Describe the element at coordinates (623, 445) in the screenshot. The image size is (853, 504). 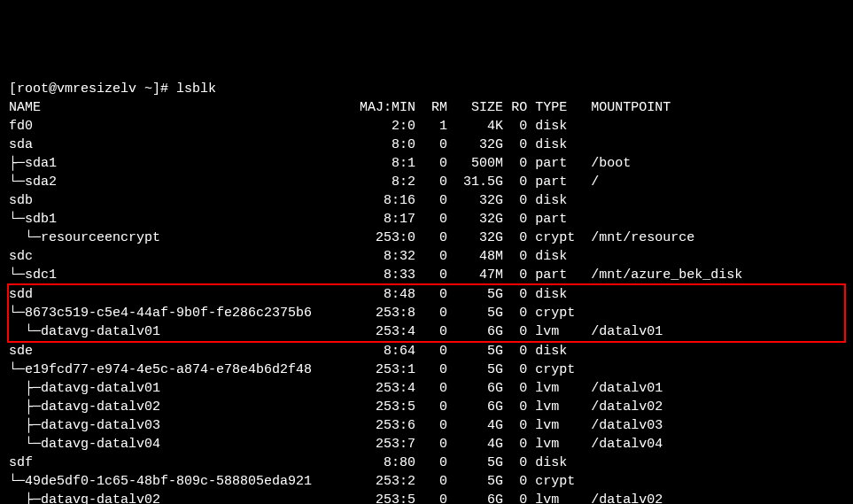
I see `col-mount: /datalv04` at that location.